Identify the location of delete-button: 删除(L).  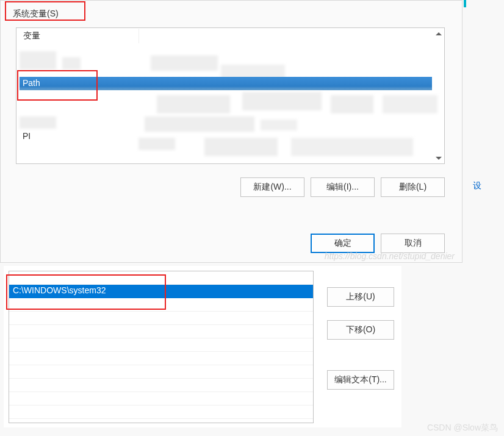
(412, 187).